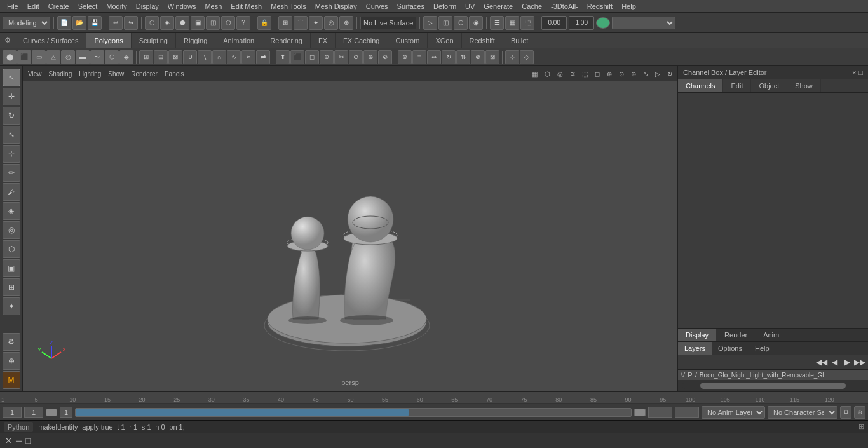 The width and height of the screenshot is (868, 448). Describe the element at coordinates (341, 57) in the screenshot. I see `edit2-btn: ✂` at that location.